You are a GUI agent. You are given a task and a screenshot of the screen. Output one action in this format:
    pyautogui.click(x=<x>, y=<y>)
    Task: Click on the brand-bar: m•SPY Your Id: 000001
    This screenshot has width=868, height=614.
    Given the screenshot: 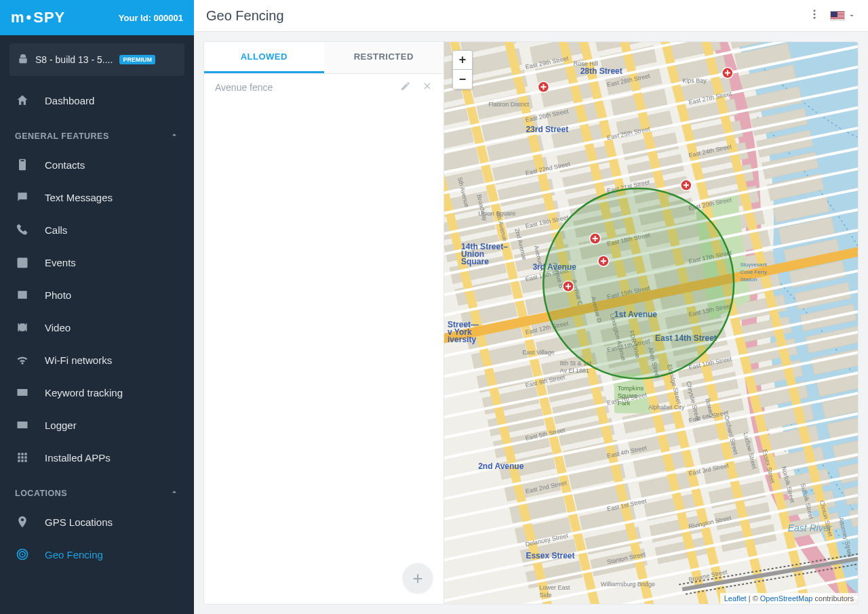 What is the action you would take?
    pyautogui.click(x=97, y=18)
    